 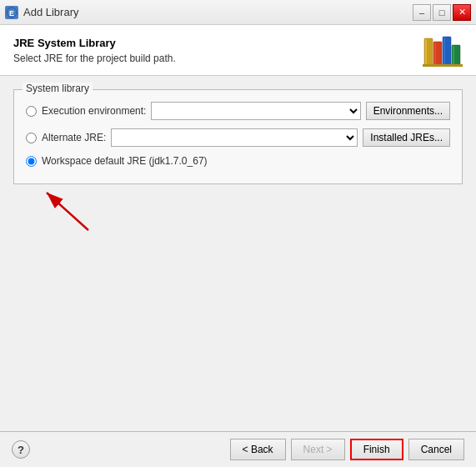 I want to click on footer-left: ?, so click(x=21, y=449).